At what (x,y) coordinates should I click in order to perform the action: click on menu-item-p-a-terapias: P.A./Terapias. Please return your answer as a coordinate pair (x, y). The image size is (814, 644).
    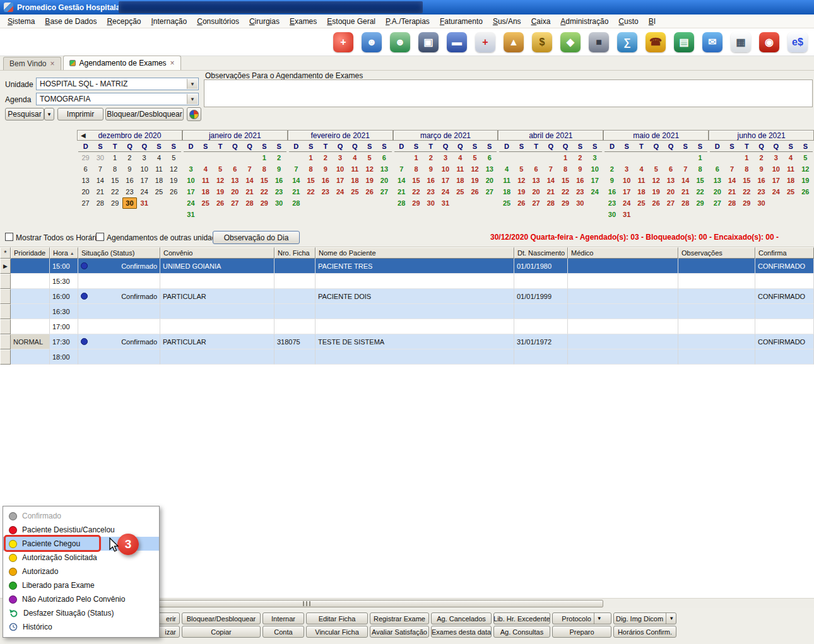
    Looking at the image, I should click on (408, 21).